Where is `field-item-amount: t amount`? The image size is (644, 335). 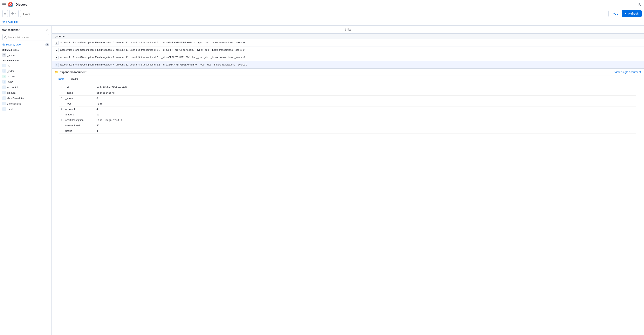
field-item-amount: t amount is located at coordinates (26, 93).